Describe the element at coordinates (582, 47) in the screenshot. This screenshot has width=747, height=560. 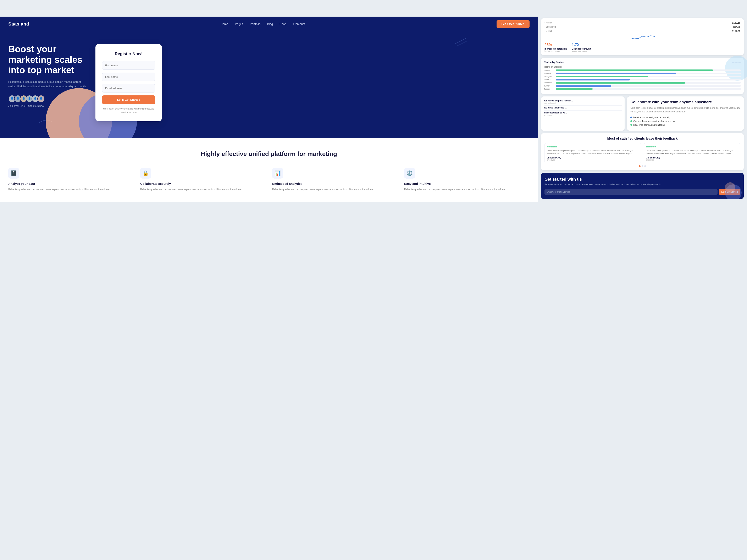
I see `increase-userbase: 1.7X User base growth Lectus cum neque` at that location.